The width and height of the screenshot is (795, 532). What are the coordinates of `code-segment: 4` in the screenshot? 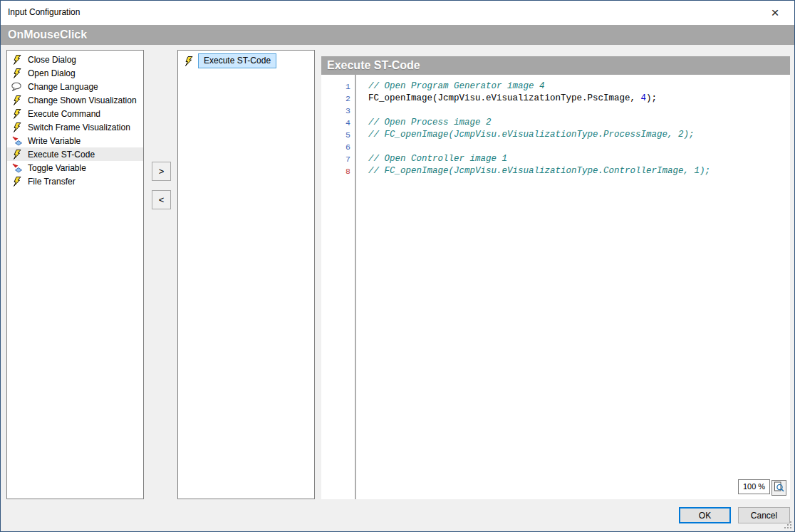 It's located at (644, 98).